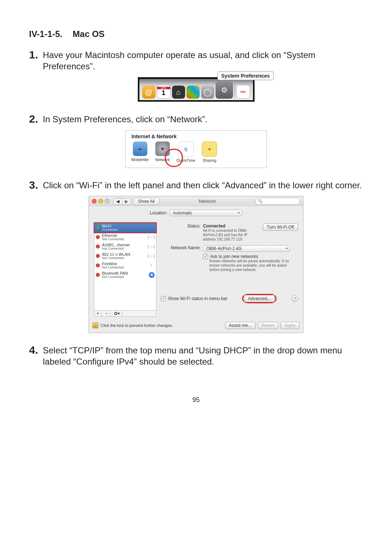  What do you see at coordinates (36, 55) in the screenshot?
I see `step-1-number: 1.` at bounding box center [36, 55].